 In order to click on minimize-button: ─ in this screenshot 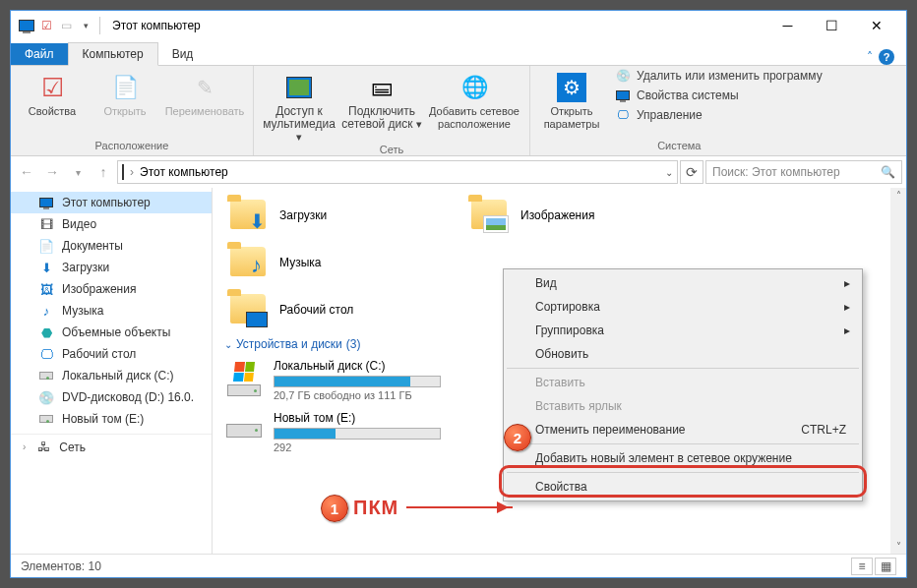, I will do `click(787, 26)`.